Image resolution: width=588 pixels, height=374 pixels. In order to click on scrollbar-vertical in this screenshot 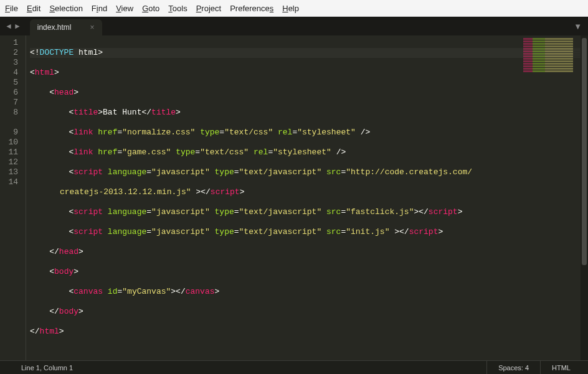, I will do `click(584, 198)`.